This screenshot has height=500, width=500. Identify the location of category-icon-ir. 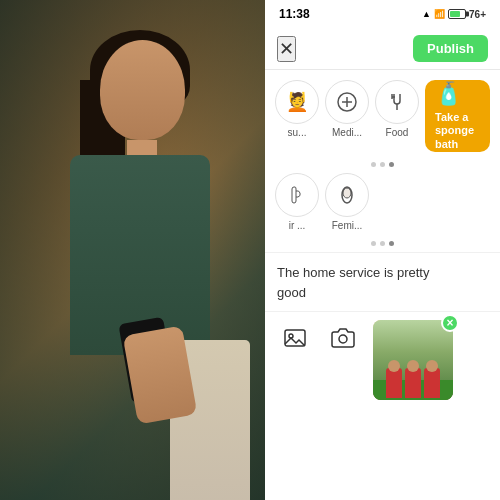
(297, 195).